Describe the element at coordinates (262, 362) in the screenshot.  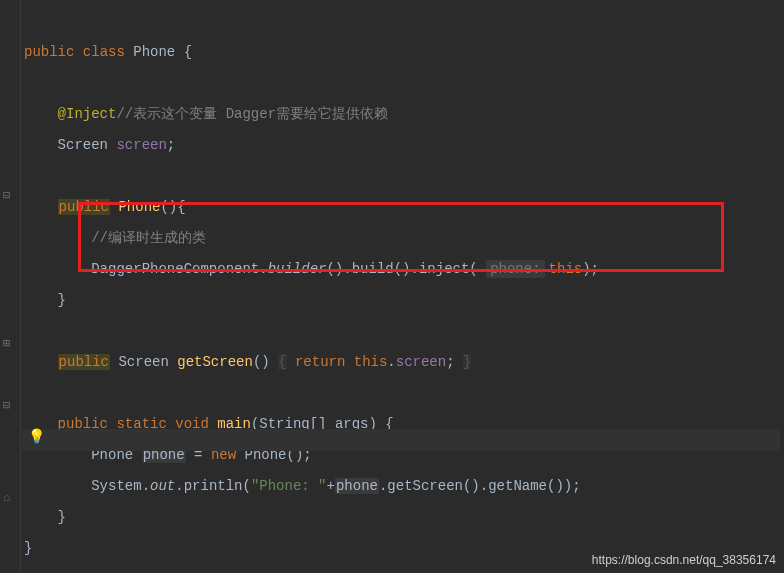
I see `parens: ()` at that location.